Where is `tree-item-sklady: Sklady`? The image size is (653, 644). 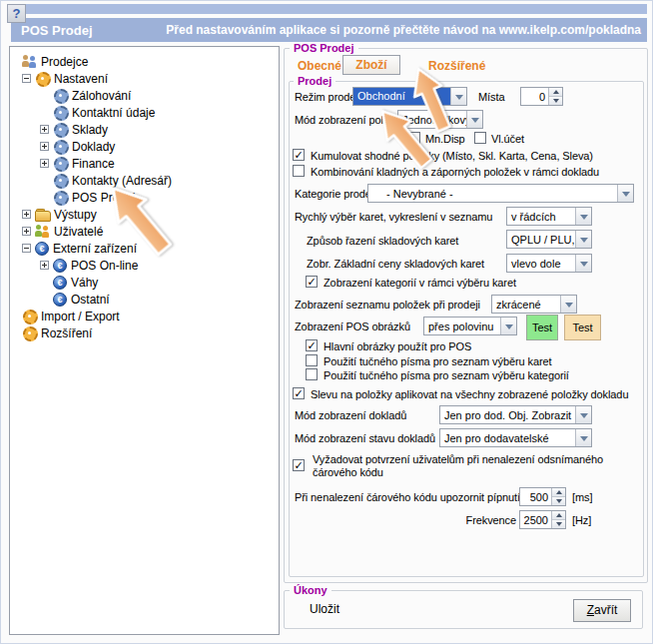 tree-item-sklady: Sklady is located at coordinates (144, 130).